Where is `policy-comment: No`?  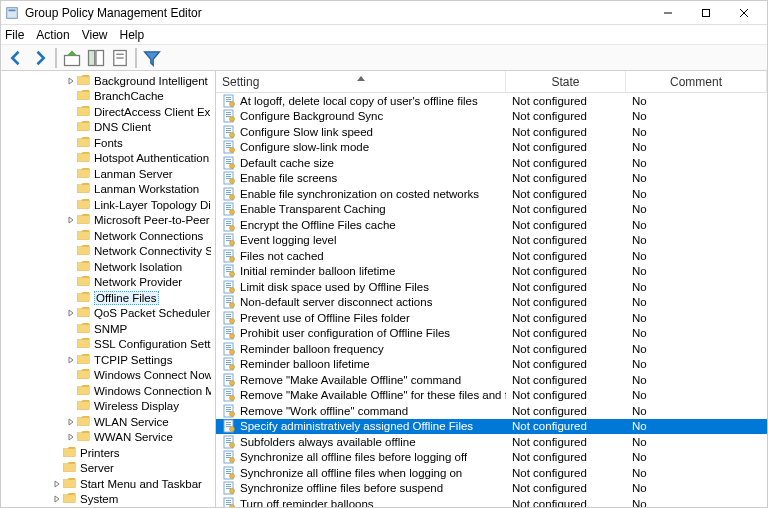 policy-comment: No is located at coordinates (696, 395).